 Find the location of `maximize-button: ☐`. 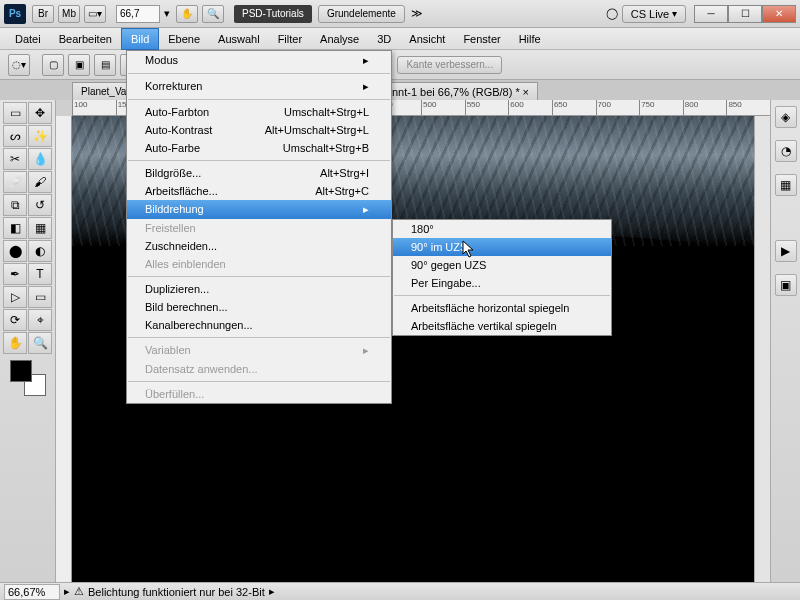

maximize-button: ☐ is located at coordinates (745, 14).